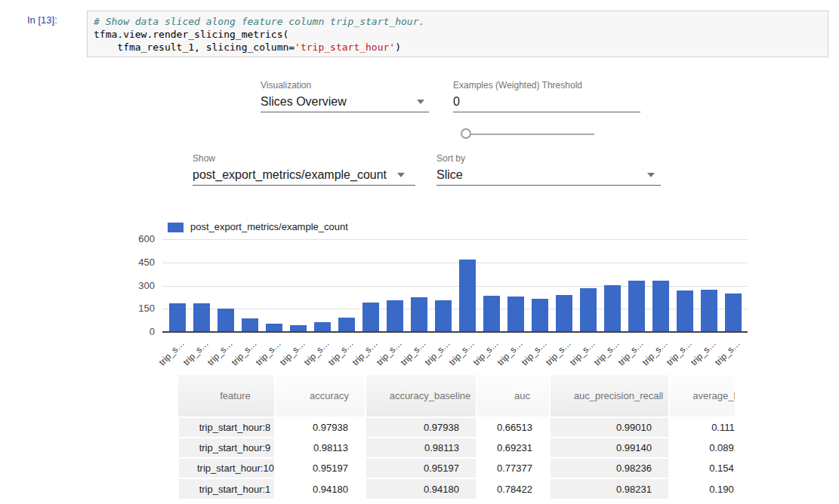 This screenshot has width=839, height=504. What do you see at coordinates (320, 448) in the screenshot?
I see `metric-cell: 0.98113` at bounding box center [320, 448].